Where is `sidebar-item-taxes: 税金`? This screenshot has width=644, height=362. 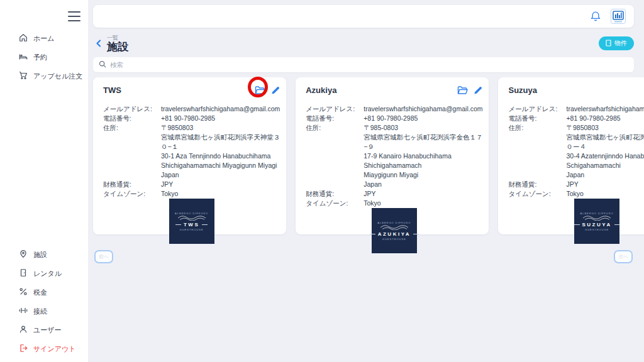
sidebar-item-taxes: 税金 is located at coordinates (44, 292).